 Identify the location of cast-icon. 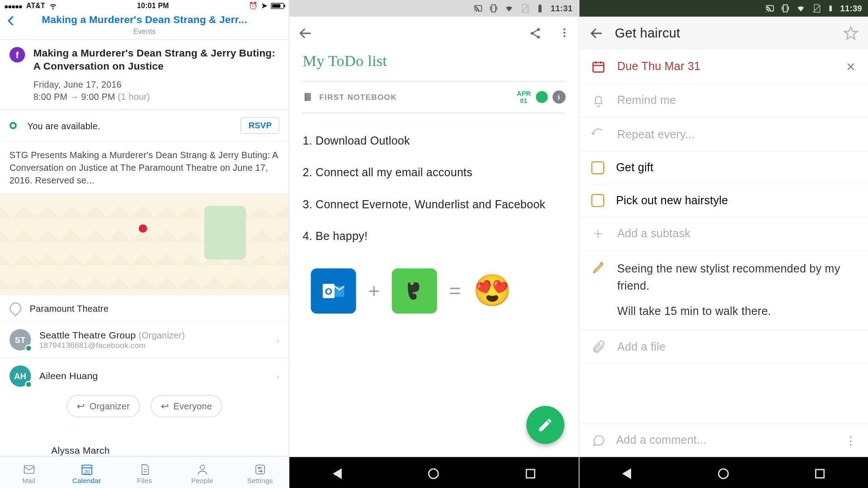
(770, 8).